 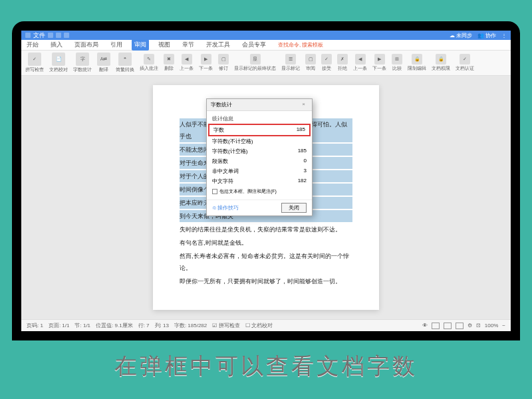 I want to click on settings-icon: ⚙, so click(x=469, y=326).